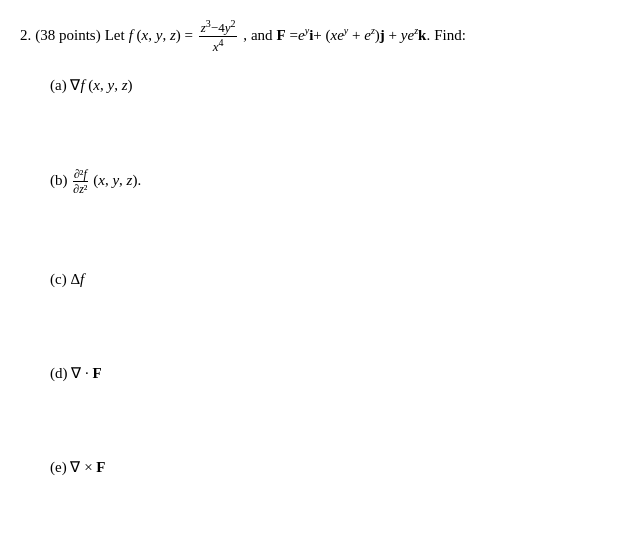 The image size is (631, 539). I want to click on part-d: (d) ∇ · F, so click(330, 373).